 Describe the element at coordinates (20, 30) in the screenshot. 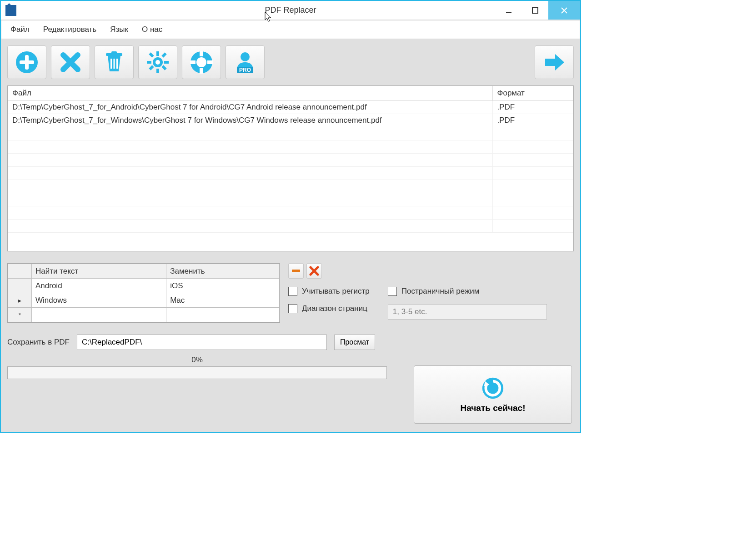

I see `menu-file: Файл` at that location.